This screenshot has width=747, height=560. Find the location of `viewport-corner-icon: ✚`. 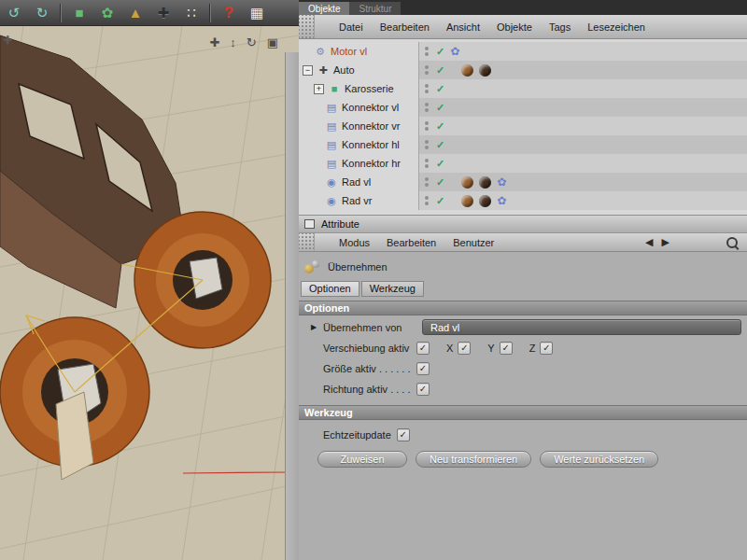

viewport-corner-icon: ✚ is located at coordinates (7, 40).